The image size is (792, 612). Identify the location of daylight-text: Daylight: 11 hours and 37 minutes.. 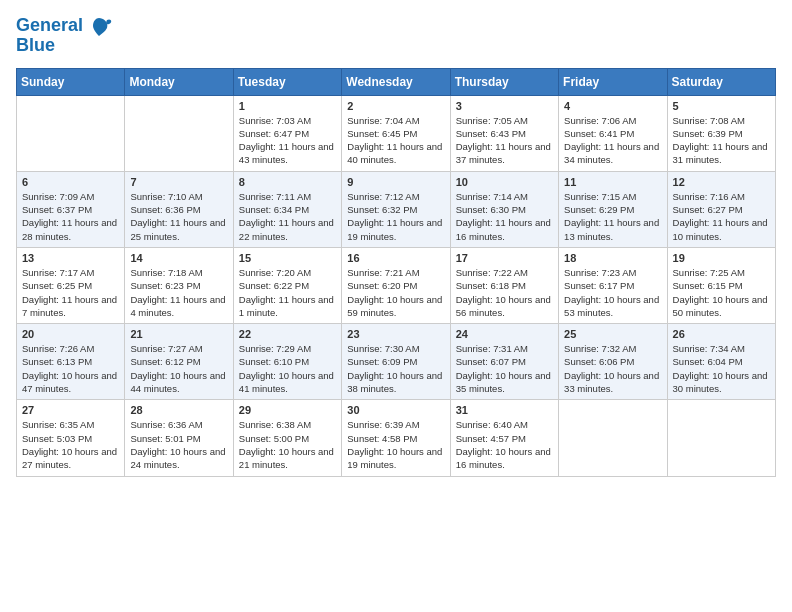
(504, 154).